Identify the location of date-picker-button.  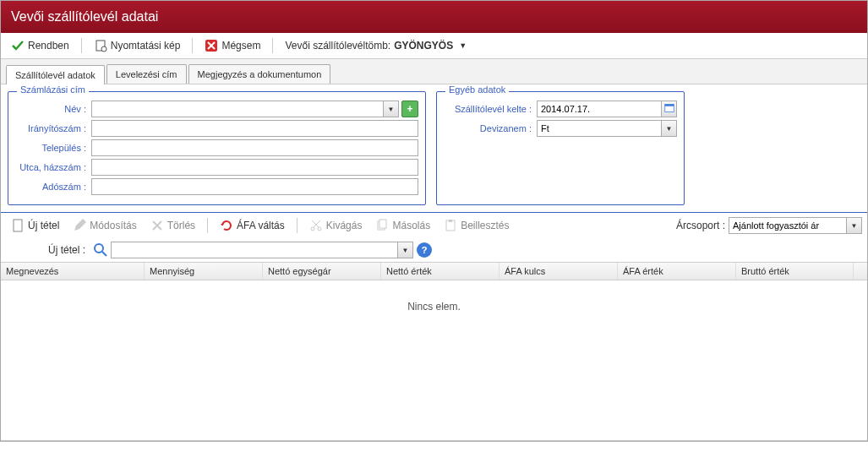
(669, 109).